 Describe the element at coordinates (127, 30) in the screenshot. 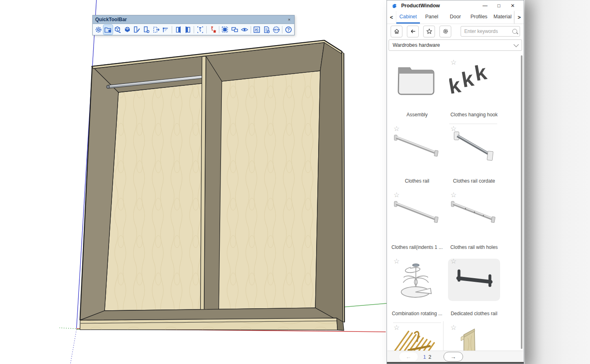

I see `cube-solid-icon` at that location.